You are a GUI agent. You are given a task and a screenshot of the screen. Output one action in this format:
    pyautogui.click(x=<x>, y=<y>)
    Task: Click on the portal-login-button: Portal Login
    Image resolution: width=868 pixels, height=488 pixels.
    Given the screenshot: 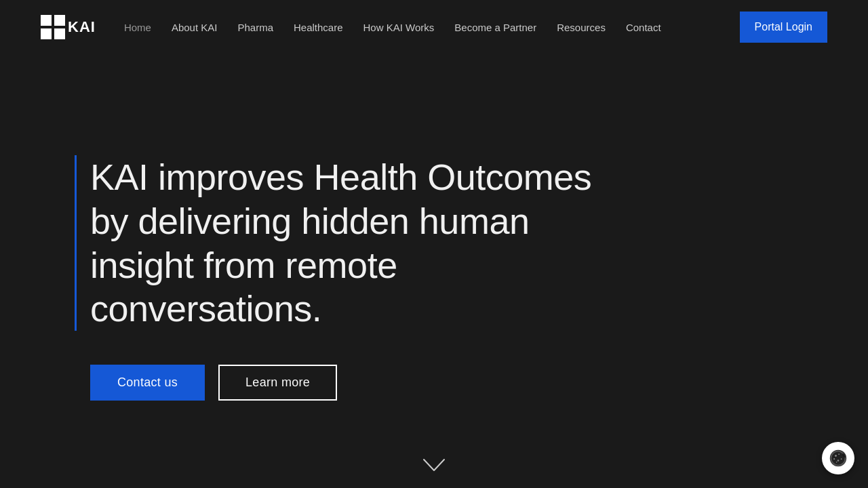 What is the action you would take?
    pyautogui.click(x=784, y=27)
    